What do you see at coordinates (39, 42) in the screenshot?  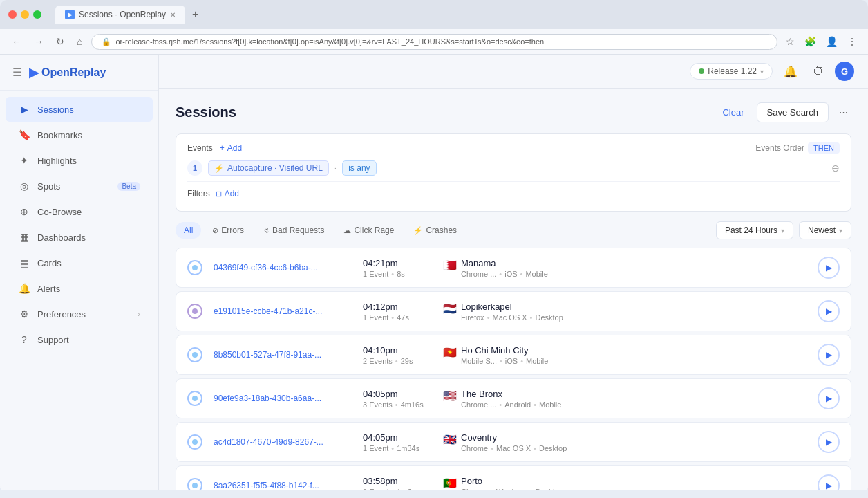 I see `forward-button: →` at bounding box center [39, 42].